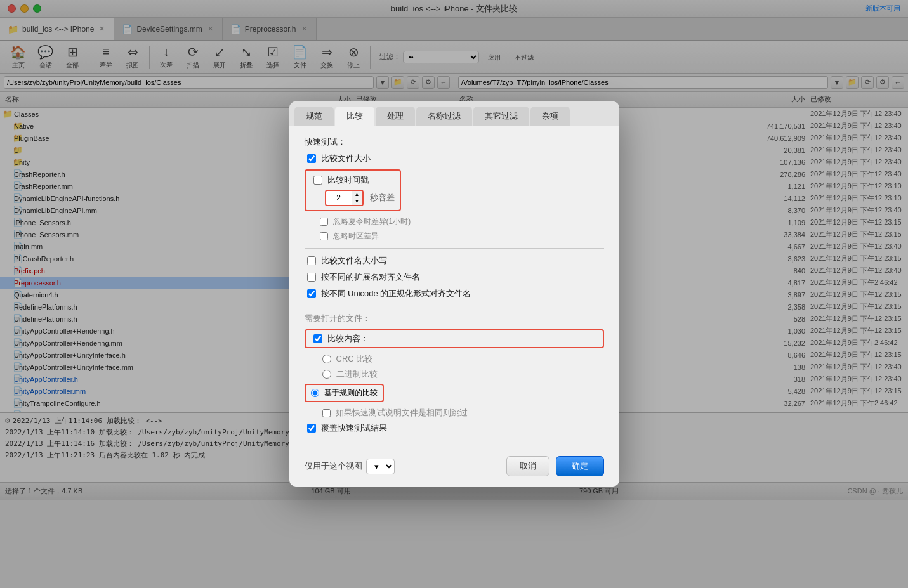  Describe the element at coordinates (444, 116) in the screenshot. I see `dialog-tab-name-filter: 名称过滤` at that location.